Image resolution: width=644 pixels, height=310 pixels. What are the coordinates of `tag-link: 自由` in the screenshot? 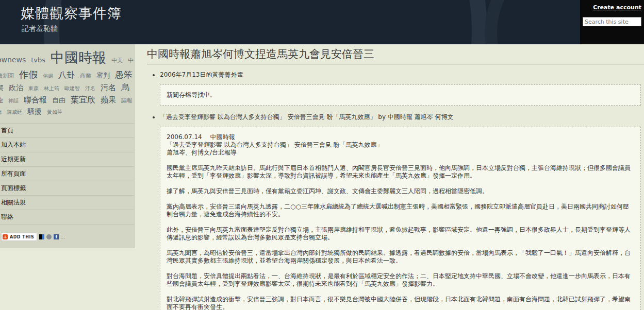 It's located at (59, 100).